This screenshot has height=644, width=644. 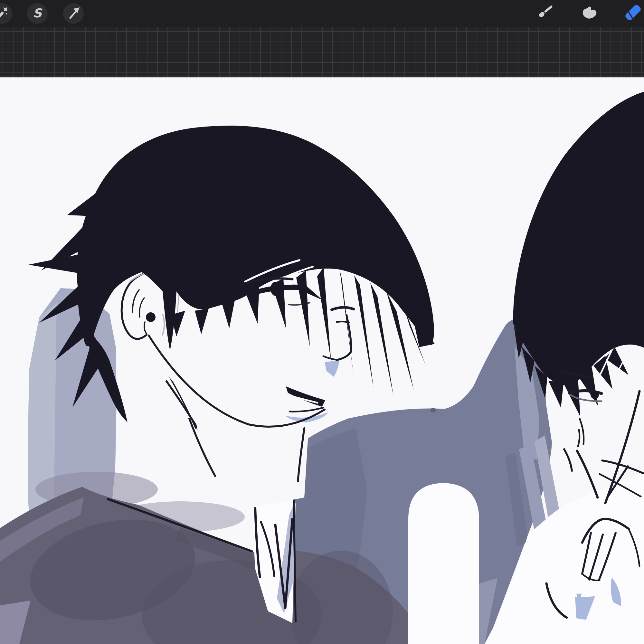 I want to click on selection-button: S, so click(x=37, y=13).